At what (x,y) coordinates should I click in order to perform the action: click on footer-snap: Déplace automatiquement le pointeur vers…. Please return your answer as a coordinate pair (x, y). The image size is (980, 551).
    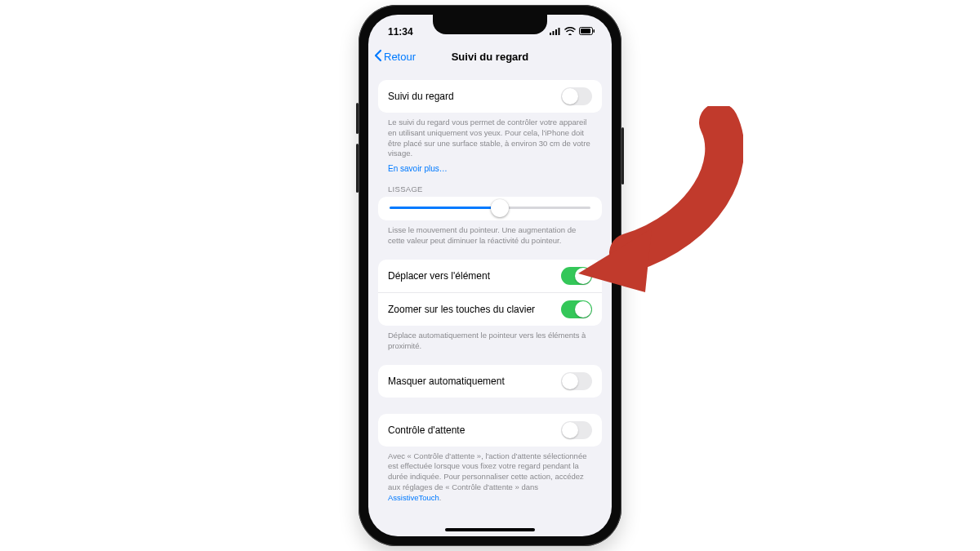
    Looking at the image, I should click on (490, 340).